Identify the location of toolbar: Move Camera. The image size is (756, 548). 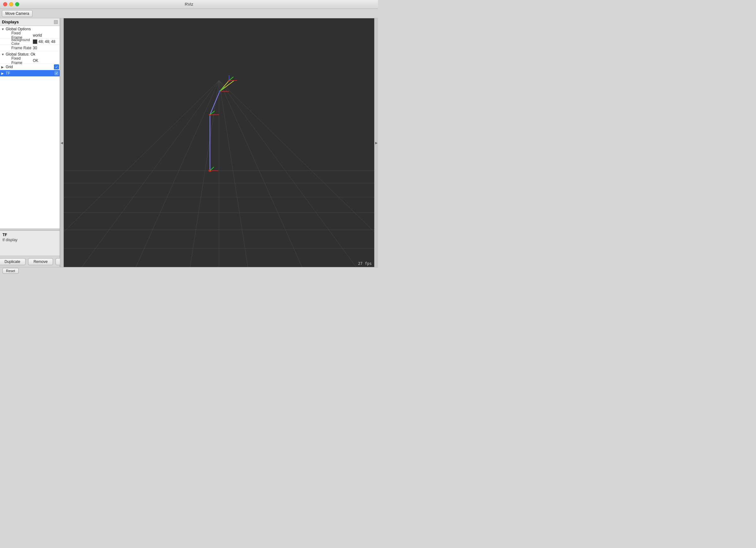
(189, 13).